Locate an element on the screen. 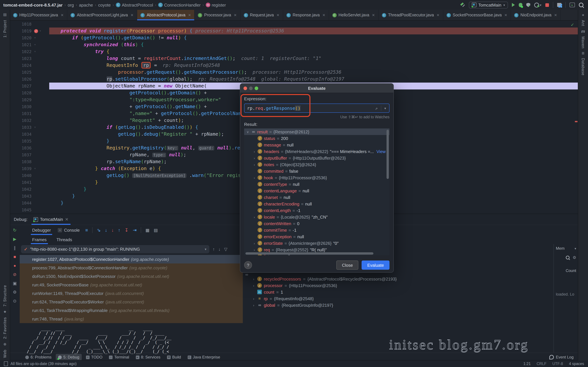  variable-row: ›∞global = {RequestGroupInfo@2197} is located at coordinates (403, 305).